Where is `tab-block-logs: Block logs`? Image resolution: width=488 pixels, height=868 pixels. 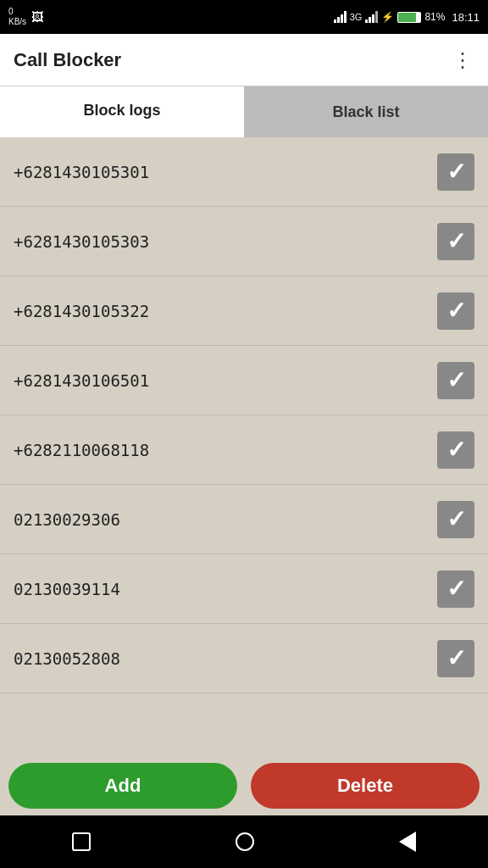 tab-block-logs: Block logs is located at coordinates (122, 112).